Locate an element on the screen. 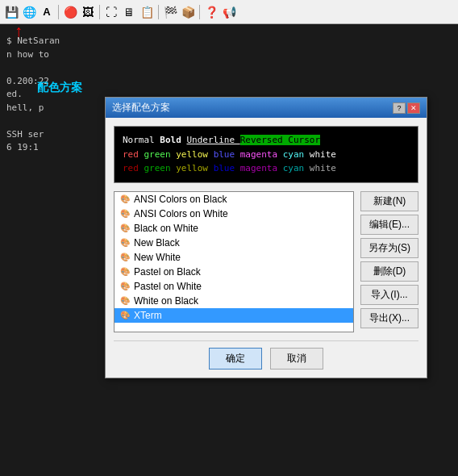 The height and width of the screenshot is (476, 458). preview-cyan-dark: cyan is located at coordinates (294, 168).